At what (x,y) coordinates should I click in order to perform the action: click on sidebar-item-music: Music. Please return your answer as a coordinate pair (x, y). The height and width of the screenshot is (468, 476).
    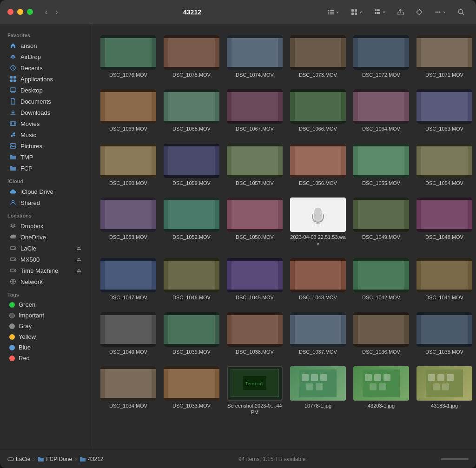
    Looking at the image, I should click on (46, 135).